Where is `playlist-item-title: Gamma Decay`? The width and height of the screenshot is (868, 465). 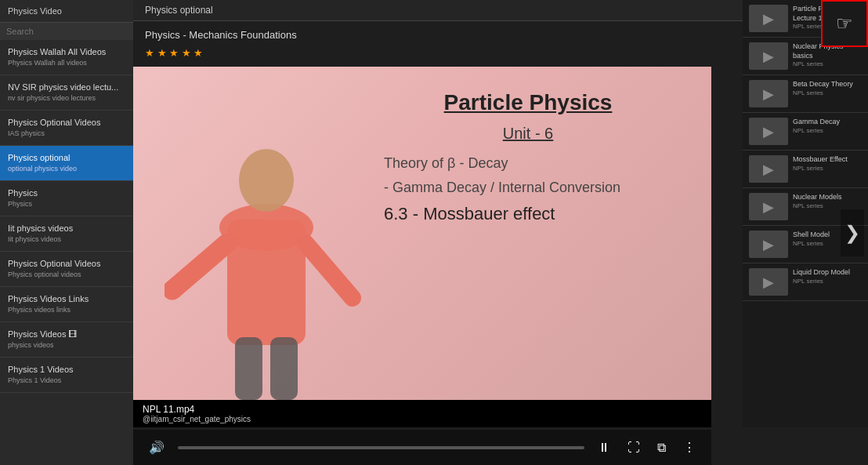 playlist-item-title: Gamma Decay is located at coordinates (827, 122).